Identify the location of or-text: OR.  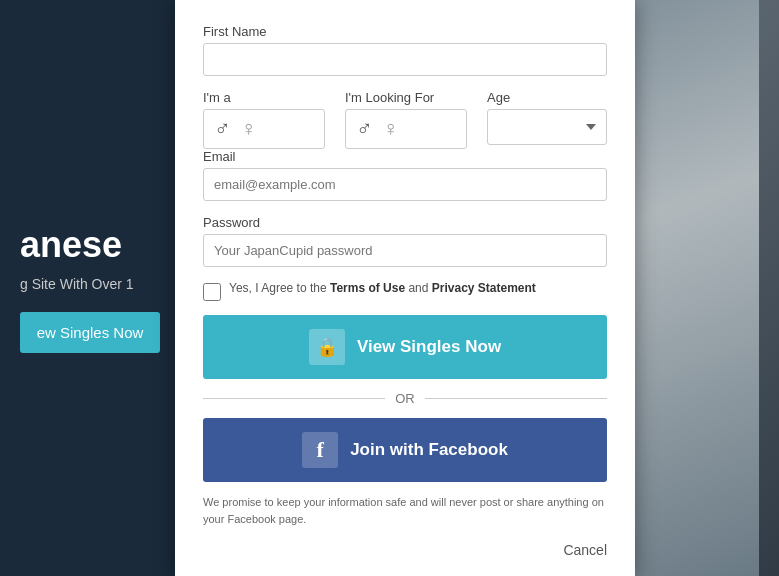
(405, 398).